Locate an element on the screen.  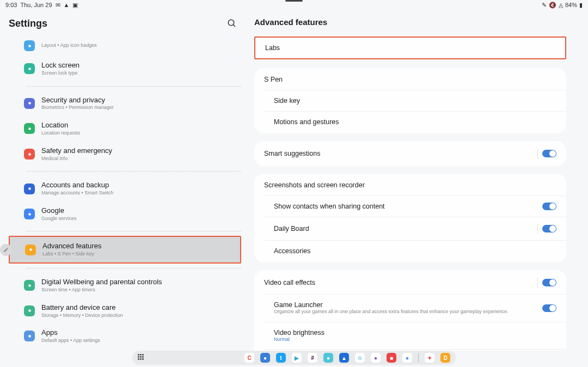
sidebar-item-digital-wellbeing-and-parental-controls: Digital Wellbeing and parental controls … is located at coordinates (125, 285).